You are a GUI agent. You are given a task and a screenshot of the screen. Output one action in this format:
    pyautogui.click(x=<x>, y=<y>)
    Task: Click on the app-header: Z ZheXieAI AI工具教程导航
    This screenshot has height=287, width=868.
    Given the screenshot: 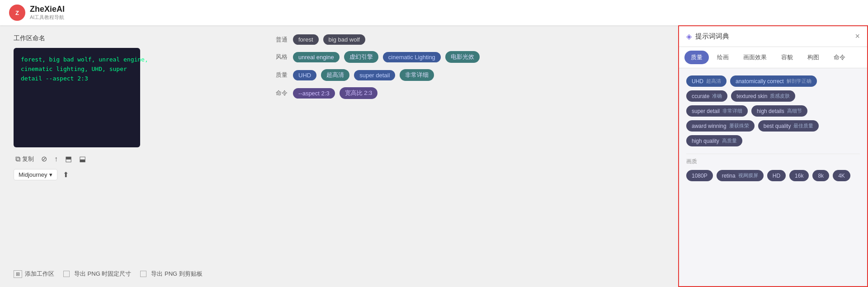 What is the action you would take?
    pyautogui.click(x=434, y=13)
    